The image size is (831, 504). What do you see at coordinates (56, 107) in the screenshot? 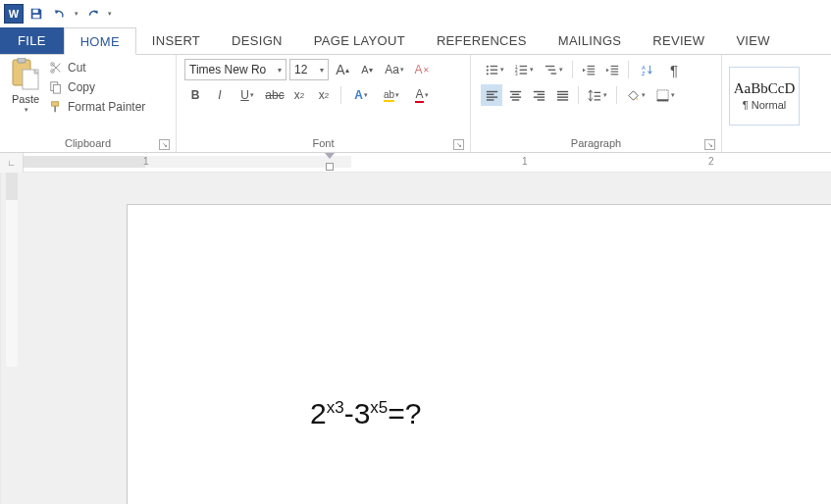
I see `brush-icon` at bounding box center [56, 107].